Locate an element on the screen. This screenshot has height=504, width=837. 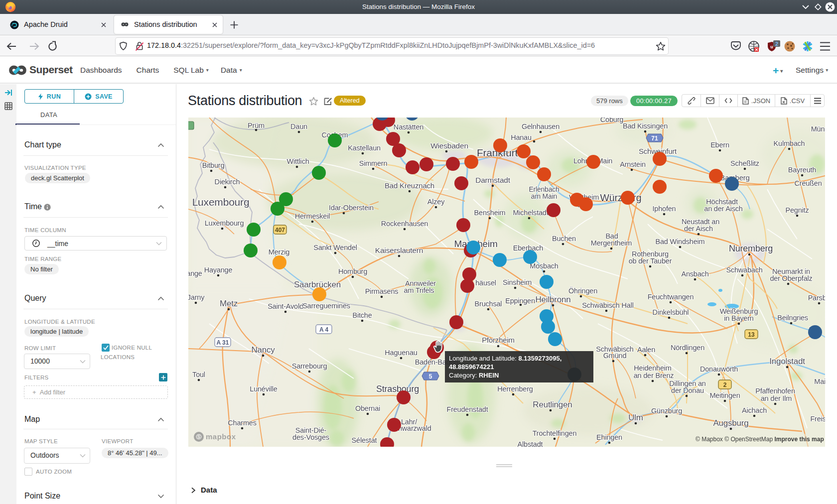
svg-text: Kastellaun is located at coordinates (364, 148).